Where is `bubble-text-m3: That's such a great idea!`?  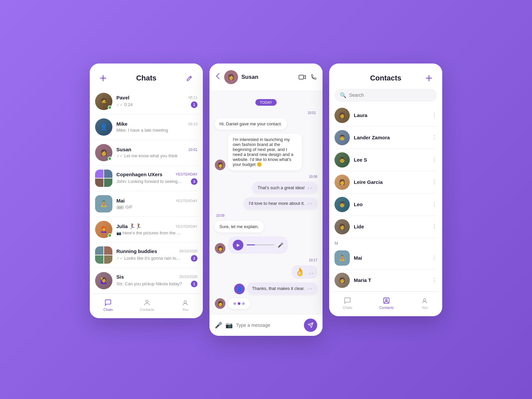
bubble-text-m3: That's such a great idea! is located at coordinates (281, 188).